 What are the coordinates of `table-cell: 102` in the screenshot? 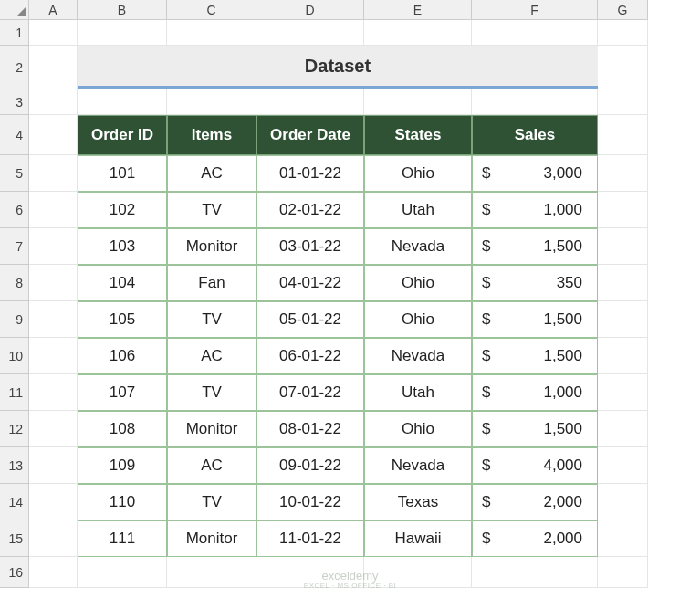 It's located at (122, 210).